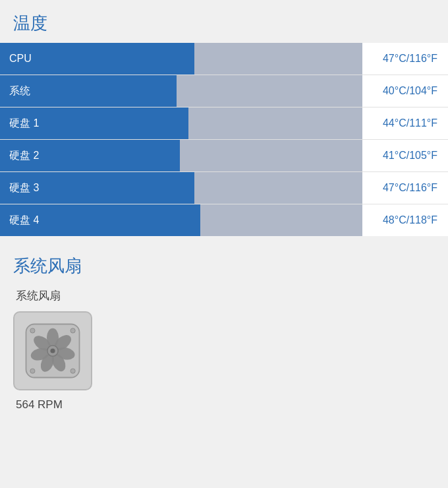 The width and height of the screenshot is (448, 488). What do you see at coordinates (224, 295) in the screenshot?
I see `fan-item-label: 系统风扇` at bounding box center [224, 295].